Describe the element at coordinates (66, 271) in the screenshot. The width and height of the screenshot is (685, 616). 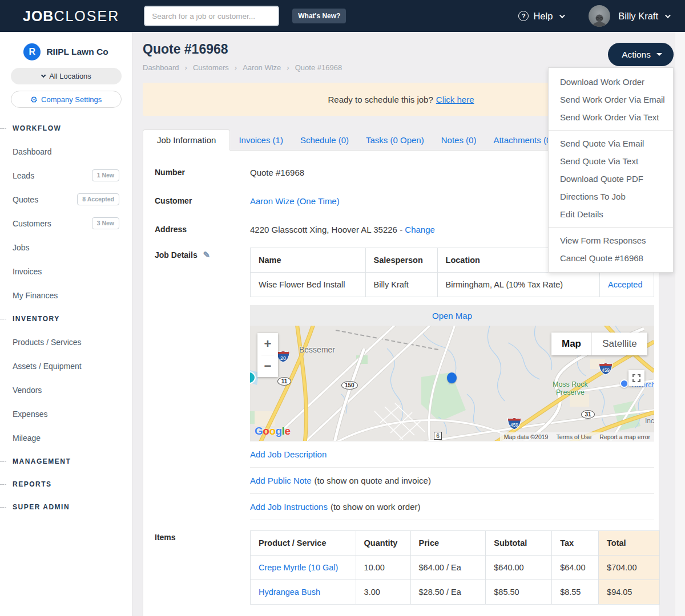
I see `sidebar-item-invoices: Invoices` at that location.